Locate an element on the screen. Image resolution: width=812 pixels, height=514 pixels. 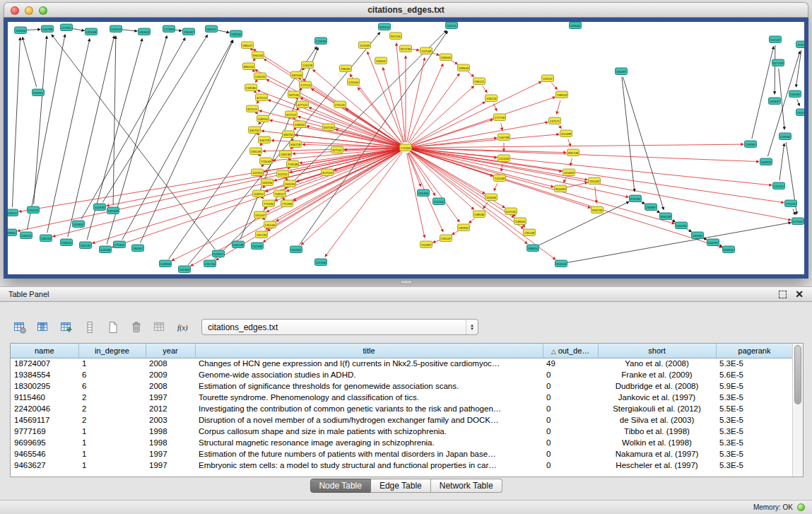
network-node: 206903 is located at coordinates (27, 235).